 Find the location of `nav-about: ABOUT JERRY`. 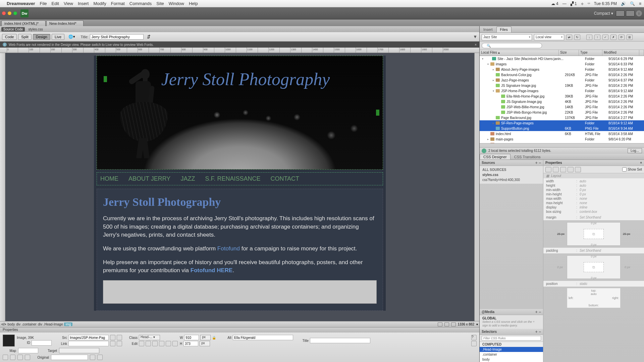

nav-about: ABOUT JERRY is located at coordinates (150, 179).